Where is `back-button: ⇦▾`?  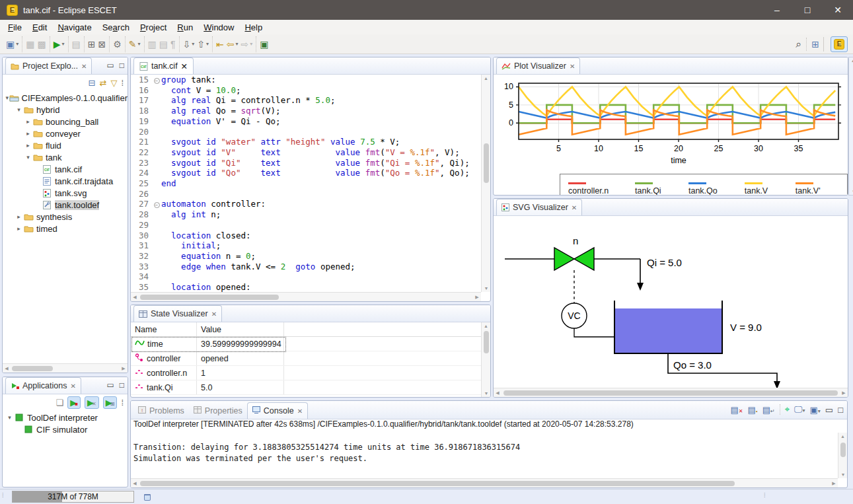
back-button: ⇦▾ is located at coordinates (233, 44).